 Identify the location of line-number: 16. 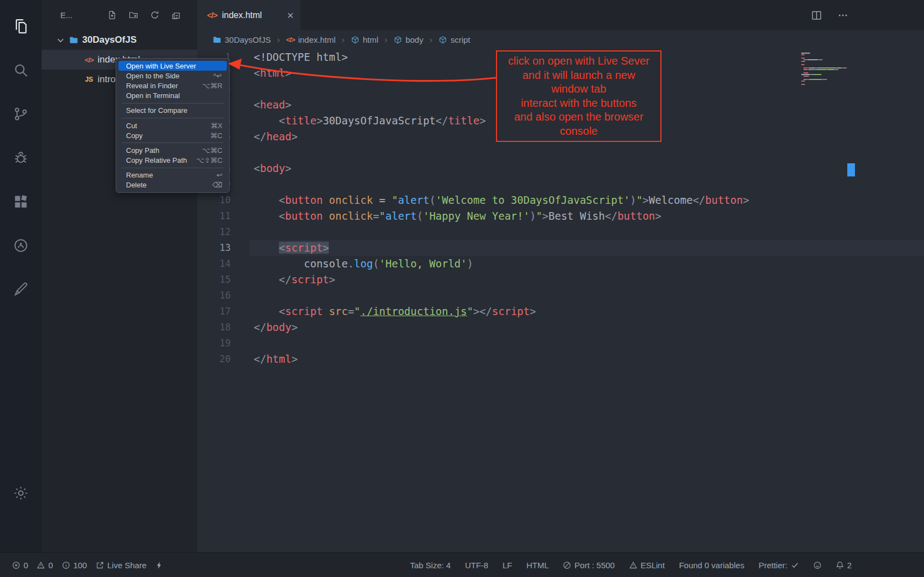
(224, 296).